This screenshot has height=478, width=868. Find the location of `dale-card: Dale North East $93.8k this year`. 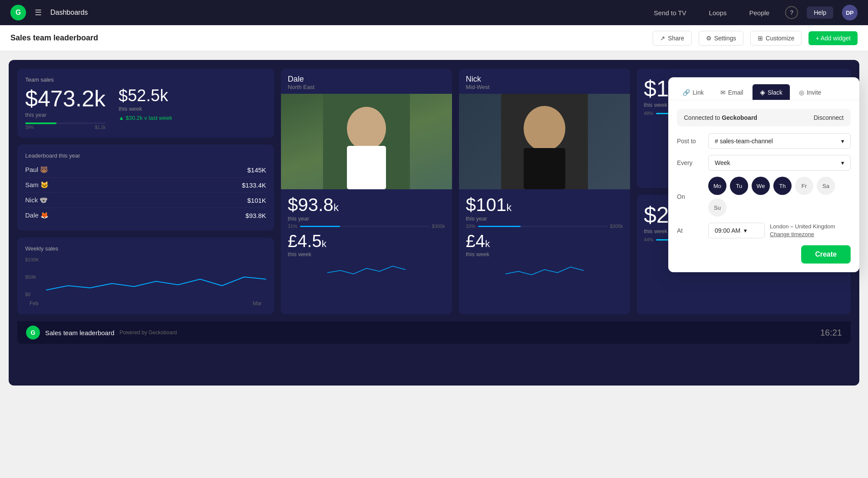

dale-card: Dale North East $93.8k this year is located at coordinates (366, 191).